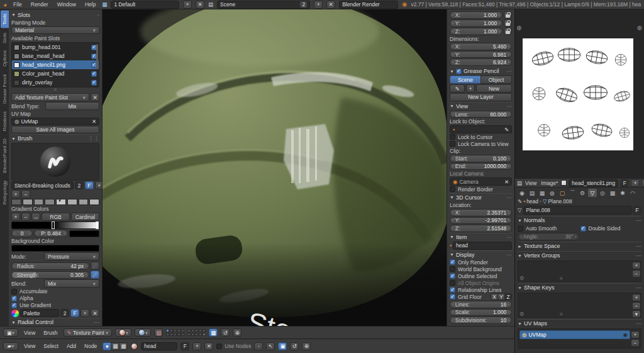 Image resolution: width=644 pixels, height=353 pixels. Describe the element at coordinates (14, 298) in the screenshot. I see `alpha-checkbox` at that location.